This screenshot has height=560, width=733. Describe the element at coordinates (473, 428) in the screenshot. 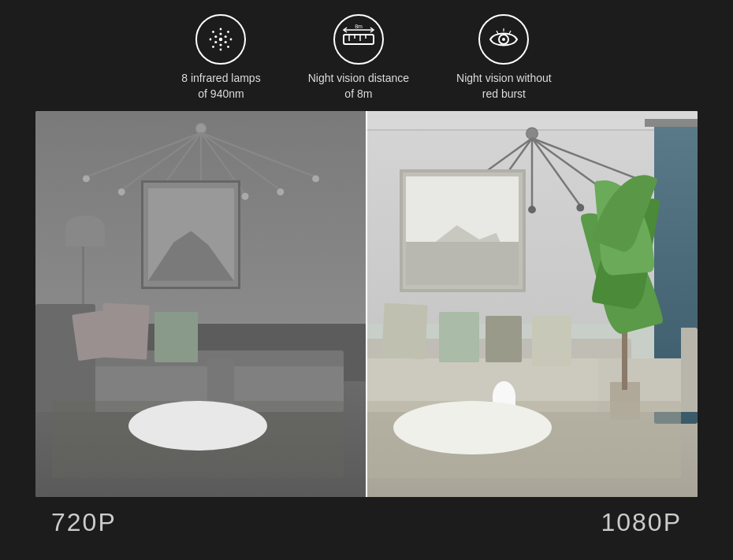

I see `coffee-table-right` at that location.